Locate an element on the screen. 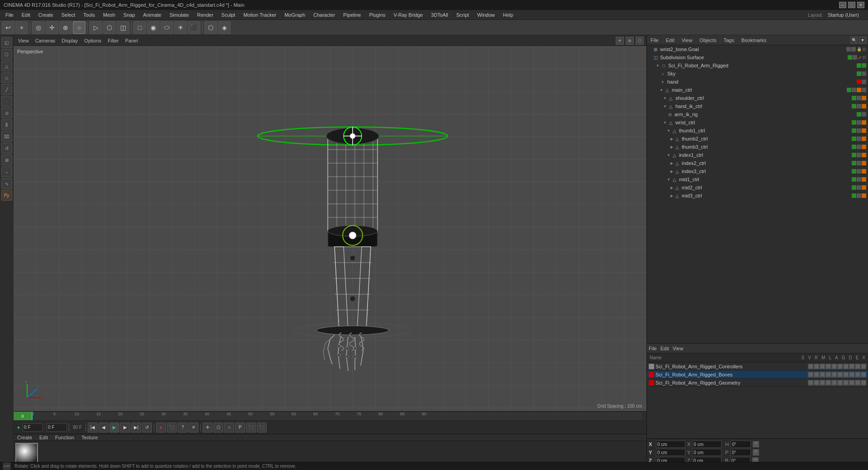 The width and height of the screenshot is (868, 470). mat-texture: Texture is located at coordinates (90, 437).